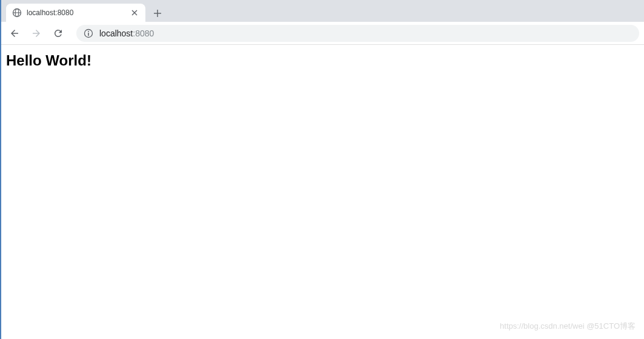 The width and height of the screenshot is (644, 339). Describe the element at coordinates (127, 33) in the screenshot. I see `url-text: localhost:8080` at that location.